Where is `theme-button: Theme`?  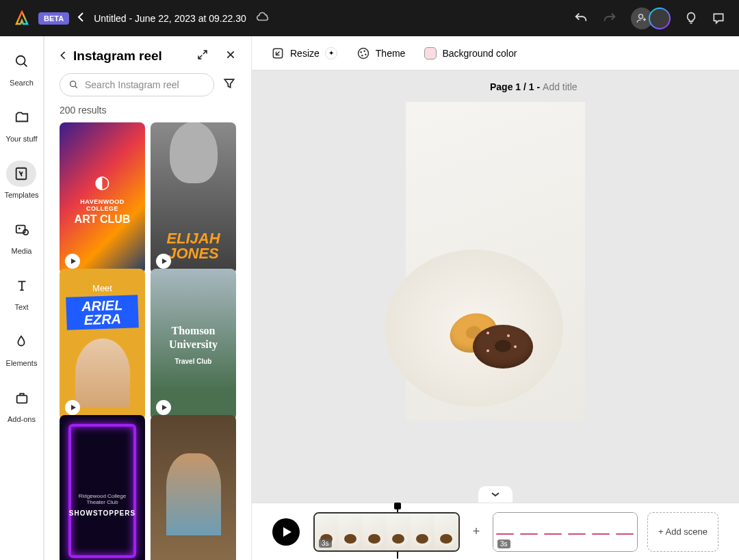
theme-button: Theme is located at coordinates (381, 53).